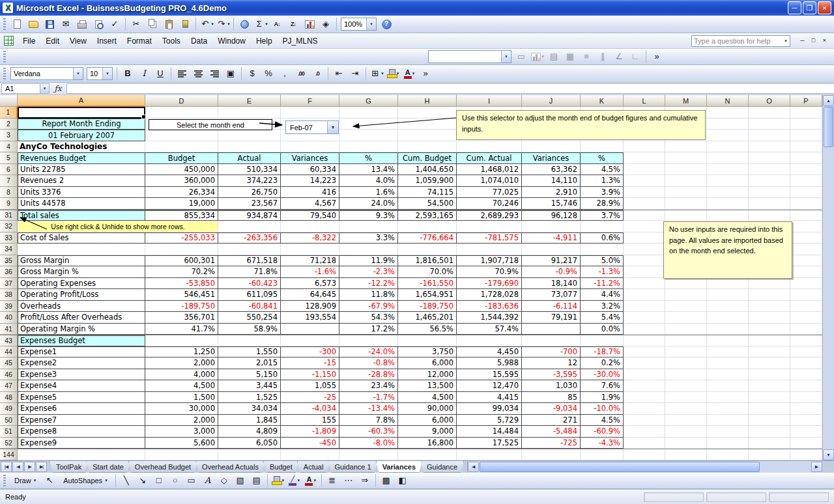 This screenshot has width=834, height=504. I want to click on row-header-38: 38, so click(9, 295).